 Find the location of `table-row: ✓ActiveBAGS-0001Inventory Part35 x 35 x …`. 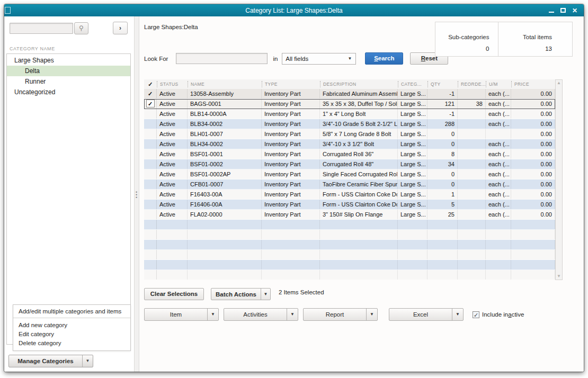

table-row: ✓ActiveBAGS-0001Inventory Part35 x 35 x … is located at coordinates (350, 104).